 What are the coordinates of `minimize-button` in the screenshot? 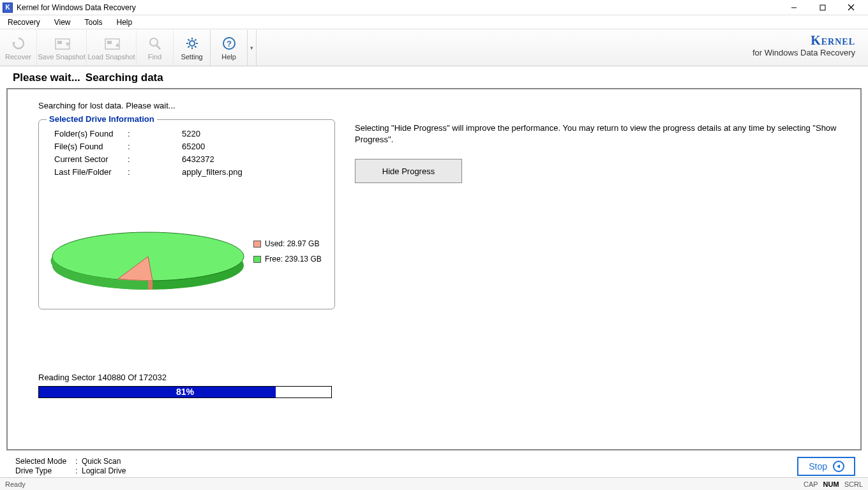 It's located at (794, 8).